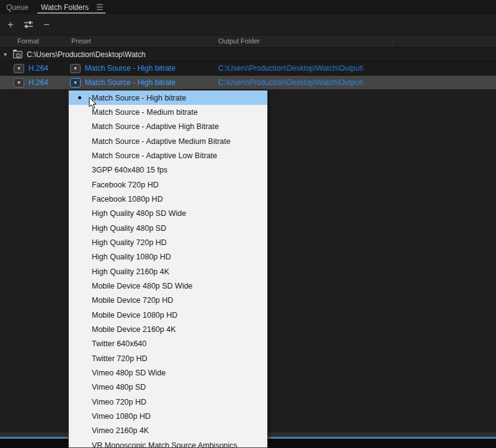  Describe the element at coordinates (120, 431) in the screenshot. I see `preset-menu-item-label: Vimeo 2160p 4K` at that location.